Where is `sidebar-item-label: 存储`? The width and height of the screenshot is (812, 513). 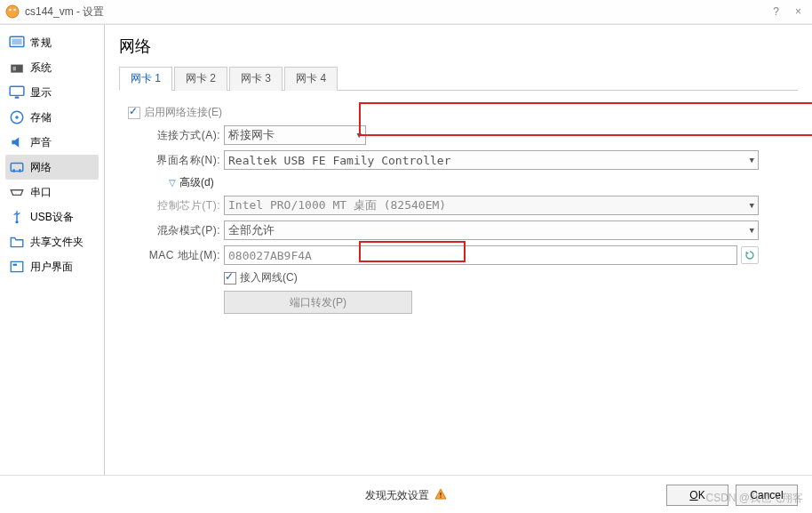 sidebar-item-label: 存储 is located at coordinates (41, 117).